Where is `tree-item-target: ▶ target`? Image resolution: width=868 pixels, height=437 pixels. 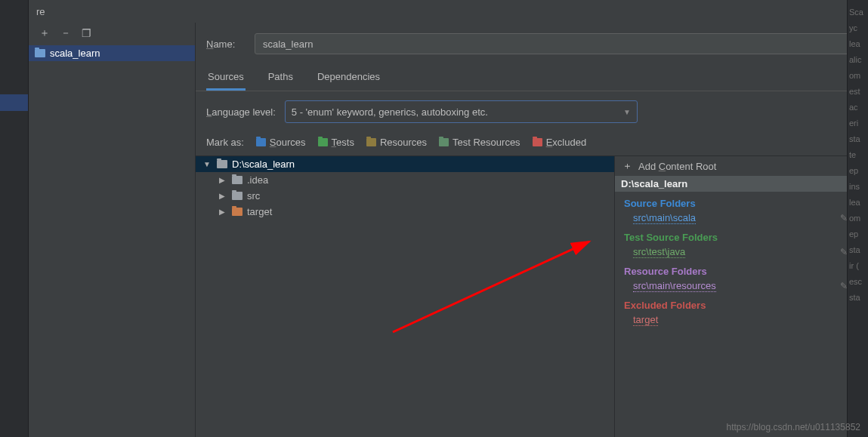
tree-item-target: ▶ target is located at coordinates (405, 211).